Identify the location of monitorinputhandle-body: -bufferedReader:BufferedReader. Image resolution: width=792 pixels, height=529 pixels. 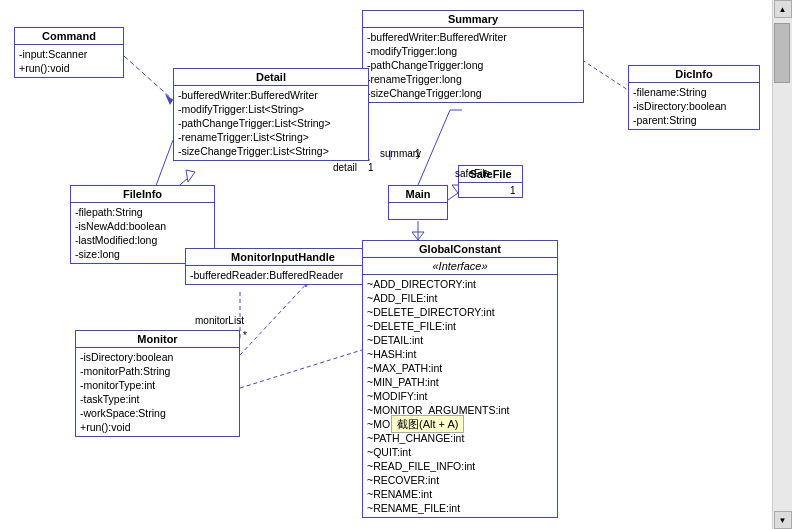
(283, 275).